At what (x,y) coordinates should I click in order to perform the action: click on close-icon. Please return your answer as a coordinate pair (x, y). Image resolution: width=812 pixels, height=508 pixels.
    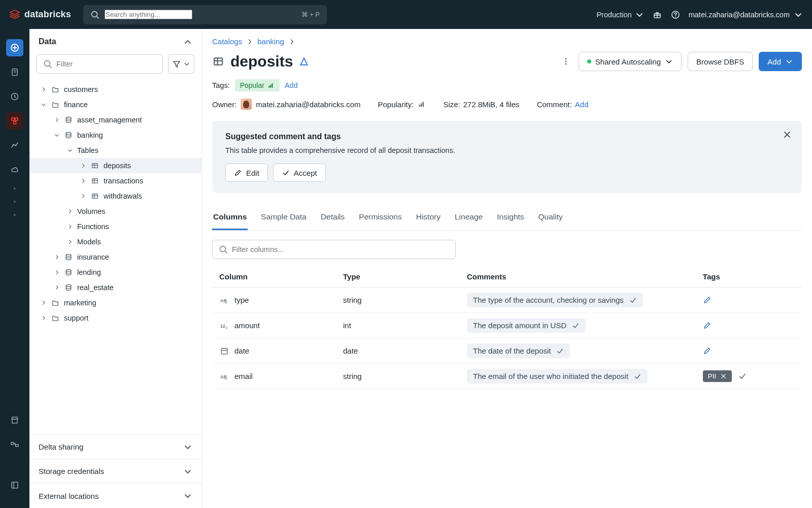
    Looking at the image, I should click on (787, 135).